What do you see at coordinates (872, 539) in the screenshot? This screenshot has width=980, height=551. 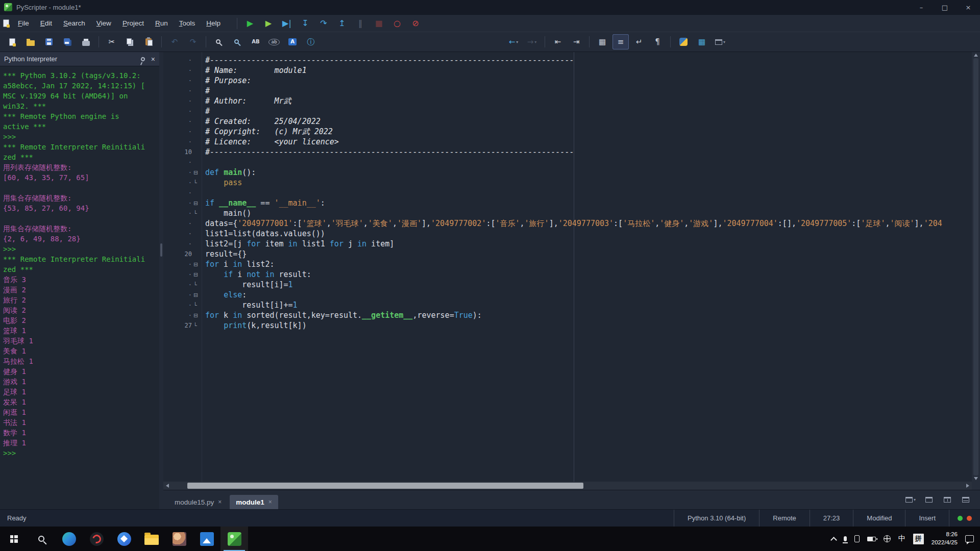 I see `battery-icon` at bounding box center [872, 539].